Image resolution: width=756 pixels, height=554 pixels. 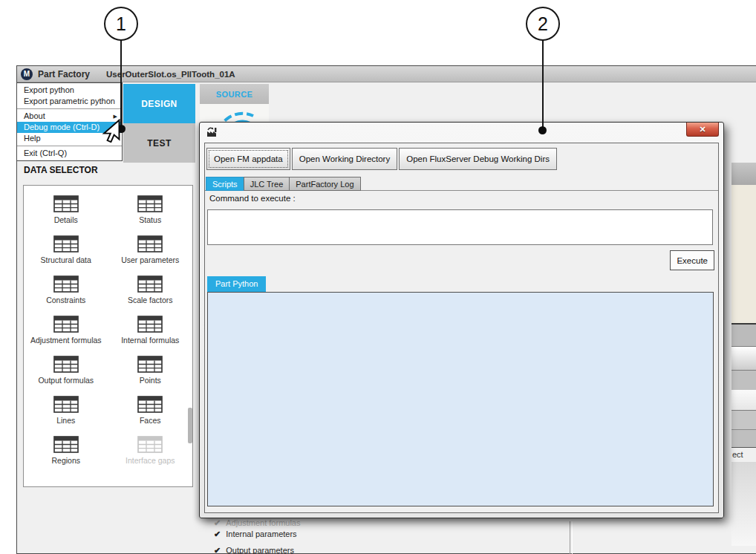 I want to click on close-button: ✕, so click(x=703, y=129).